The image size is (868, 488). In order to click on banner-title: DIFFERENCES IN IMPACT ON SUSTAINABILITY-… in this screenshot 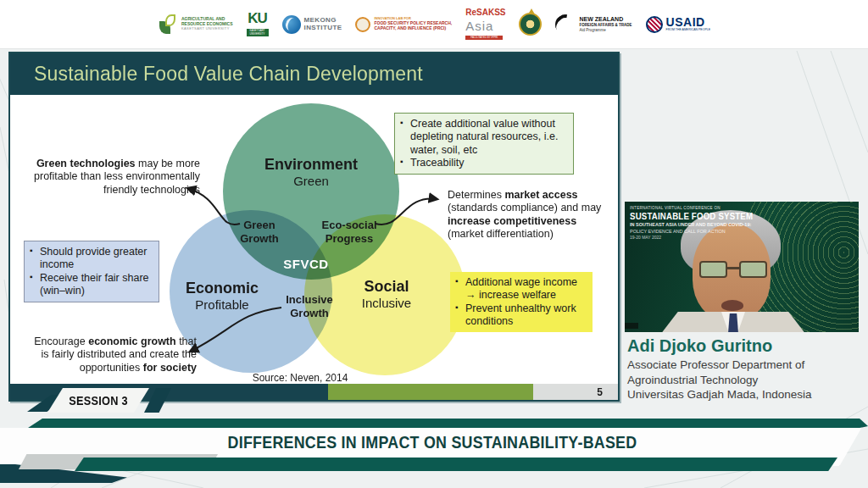, I will do `click(432, 442)`.